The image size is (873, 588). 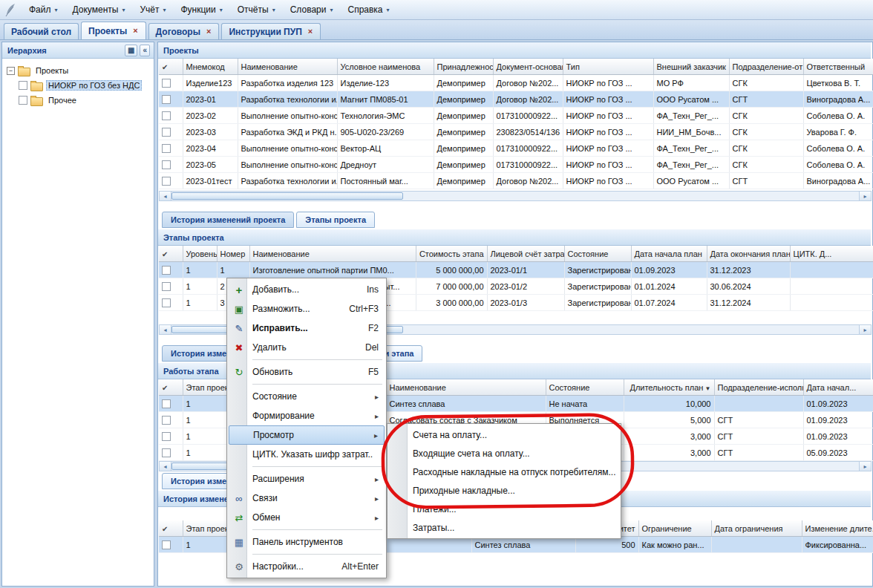 What do you see at coordinates (504, 509) in the screenshot?
I see `submenu-item: Платежи...` at bounding box center [504, 509].